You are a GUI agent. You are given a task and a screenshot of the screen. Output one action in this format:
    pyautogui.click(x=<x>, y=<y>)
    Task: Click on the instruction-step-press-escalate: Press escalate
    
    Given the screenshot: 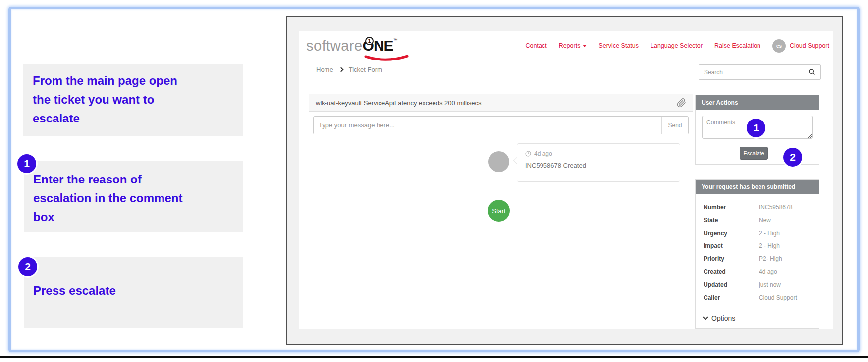 What is the action you would take?
    pyautogui.click(x=133, y=293)
    